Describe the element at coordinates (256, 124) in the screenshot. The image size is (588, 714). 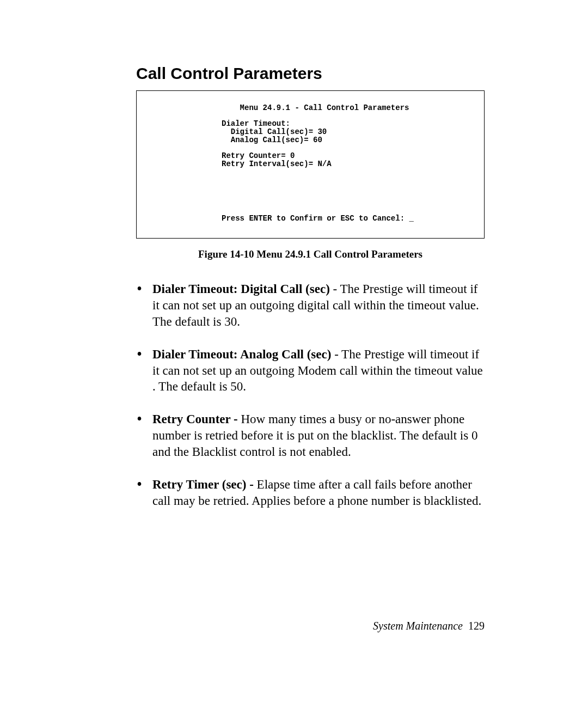
I see `terminal-line-dialer-timeout: Dialer Timeout:` at that location.